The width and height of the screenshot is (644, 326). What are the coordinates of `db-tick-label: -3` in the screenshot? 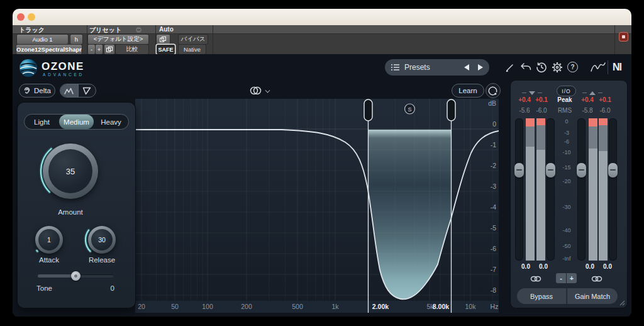 It's located at (493, 186).